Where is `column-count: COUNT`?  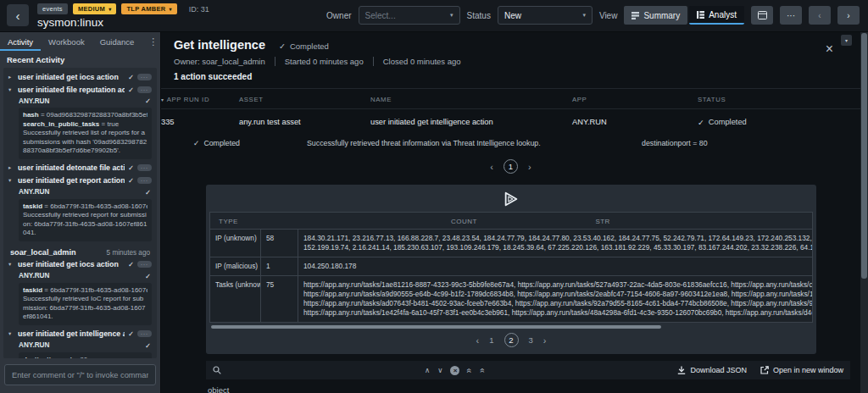
column-count: COUNT is located at coordinates (465, 222).